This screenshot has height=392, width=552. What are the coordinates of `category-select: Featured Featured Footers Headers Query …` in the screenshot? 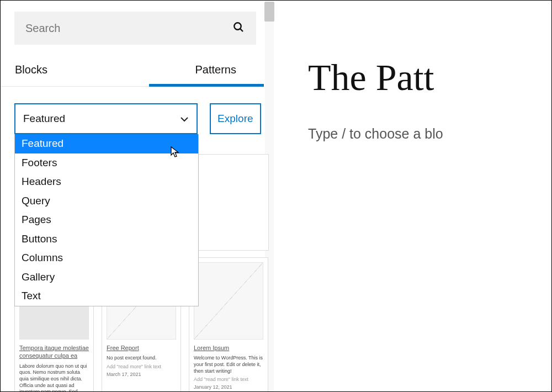 It's located at (106, 119).